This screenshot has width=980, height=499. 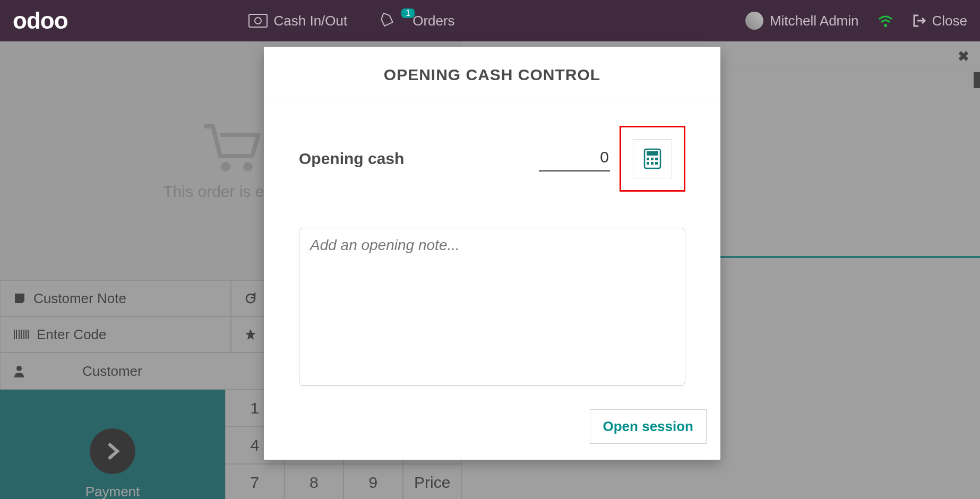 What do you see at coordinates (856, 21) in the screenshot?
I see `topbar-right: Mitchell Admin Close` at bounding box center [856, 21].